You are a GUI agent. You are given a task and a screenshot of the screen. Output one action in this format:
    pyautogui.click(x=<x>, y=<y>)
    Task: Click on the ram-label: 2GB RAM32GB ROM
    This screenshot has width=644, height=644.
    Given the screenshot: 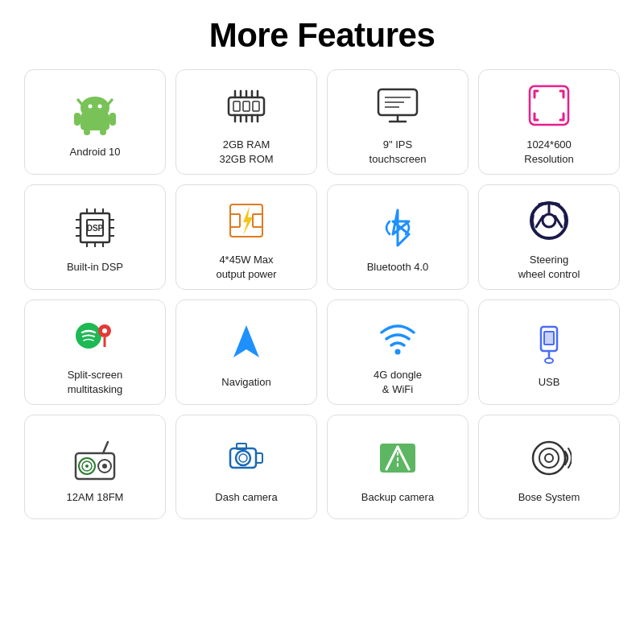 What is the action you would take?
    pyautogui.click(x=246, y=151)
    